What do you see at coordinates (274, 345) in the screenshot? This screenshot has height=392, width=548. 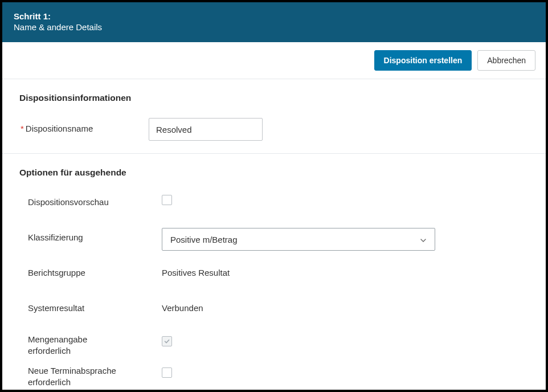 I see `row-mengenangabe: Mengenangabe erforderlich` at bounding box center [274, 345].